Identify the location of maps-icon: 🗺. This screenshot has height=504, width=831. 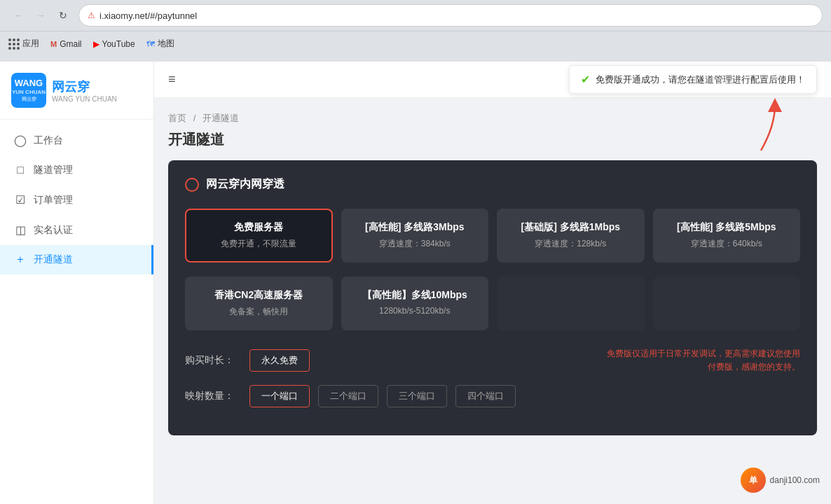
(151, 44).